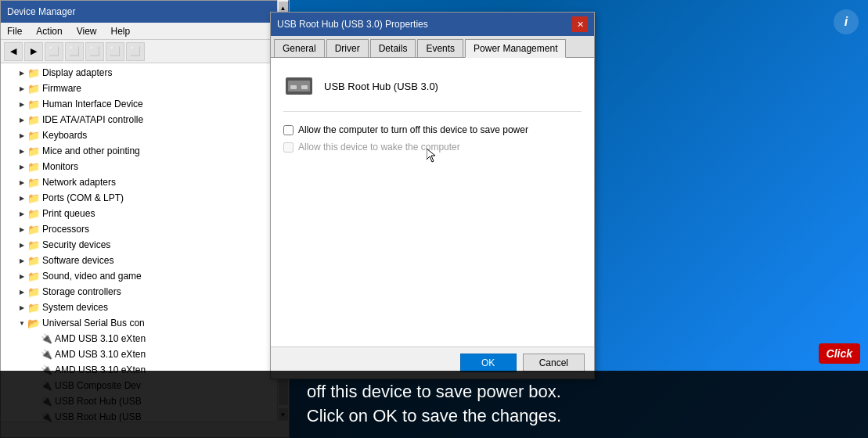 This screenshot has width=868, height=438. I want to click on tab-driver: Driver, so click(348, 48).